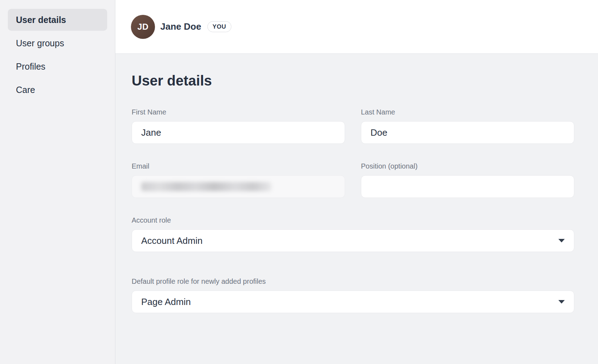  Describe the element at coordinates (468, 180) in the screenshot. I see `position-group: Position (optional)` at that location.